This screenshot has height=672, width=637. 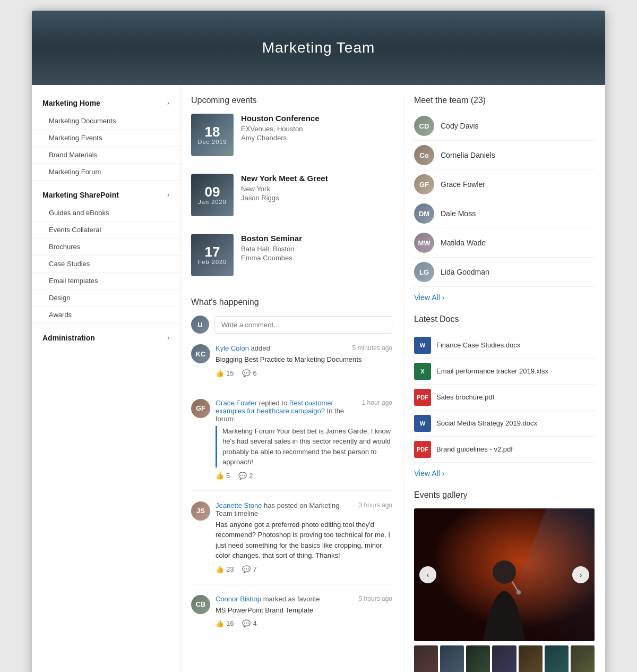 What do you see at coordinates (475, 449) in the screenshot?
I see `doc-name-5: Brand guidelines - v2.pdf` at bounding box center [475, 449].